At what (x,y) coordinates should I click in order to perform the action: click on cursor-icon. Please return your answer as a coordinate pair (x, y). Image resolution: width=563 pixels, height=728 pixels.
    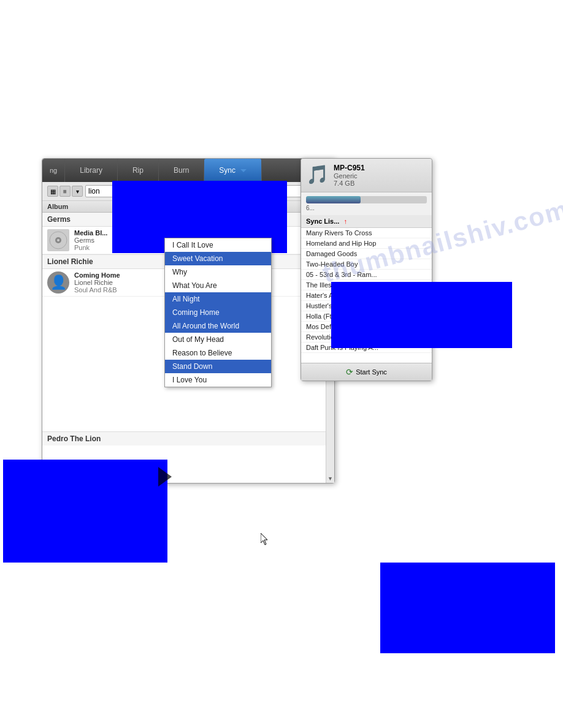
    Looking at the image, I should click on (266, 539).